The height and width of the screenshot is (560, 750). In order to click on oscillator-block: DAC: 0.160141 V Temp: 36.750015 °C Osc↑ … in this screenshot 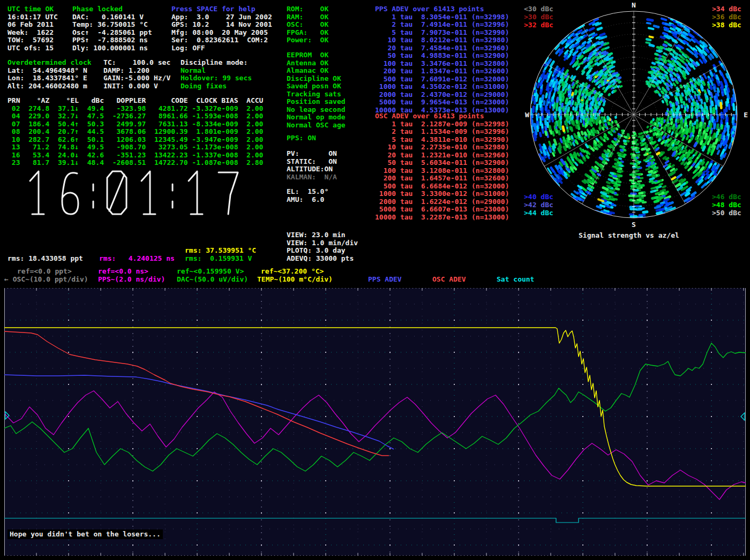, I will do `click(112, 33)`.